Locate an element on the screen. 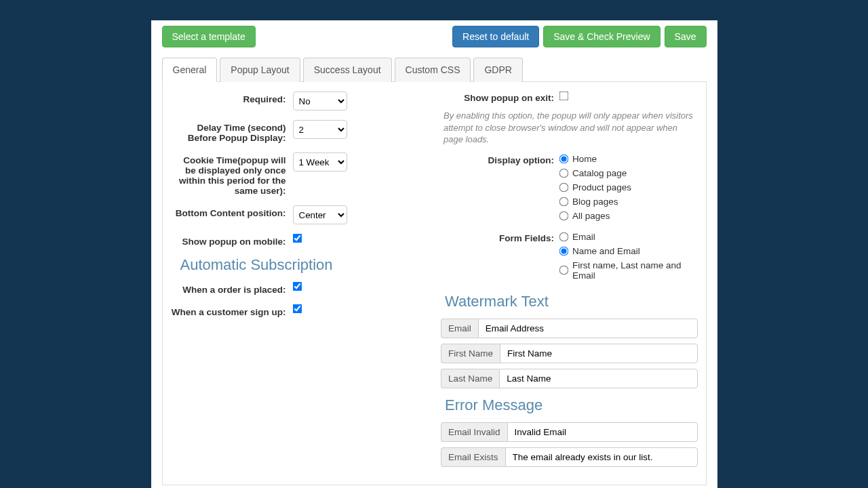 The image size is (868, 488). bottom-position-label: Bottom Content position: is located at coordinates (232, 211).